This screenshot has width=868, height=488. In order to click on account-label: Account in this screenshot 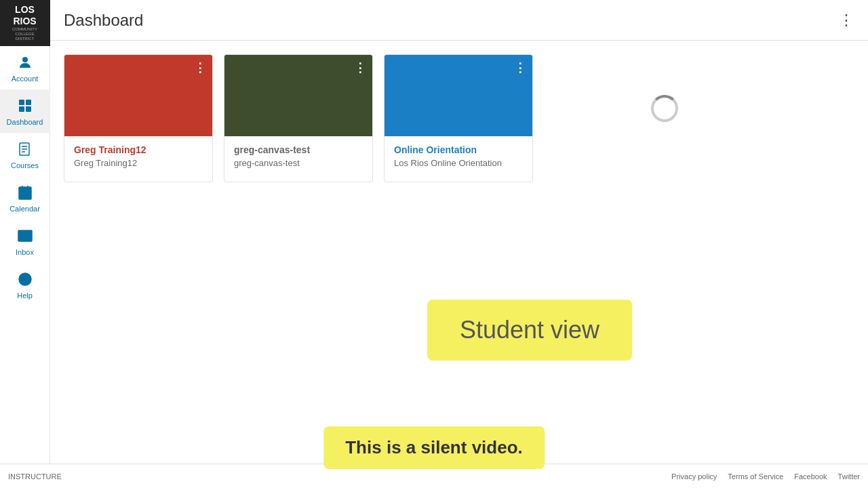, I will do `click(25, 79)`.